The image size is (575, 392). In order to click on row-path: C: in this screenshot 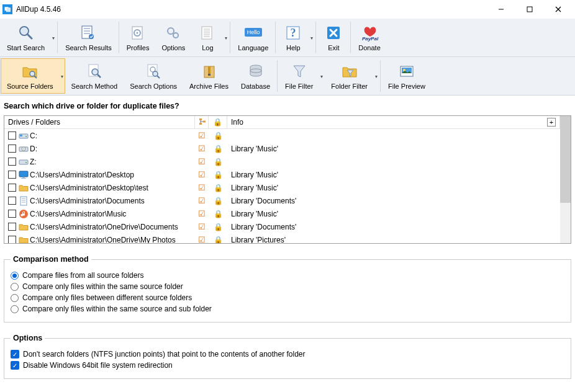, I will do `click(34, 136)`.